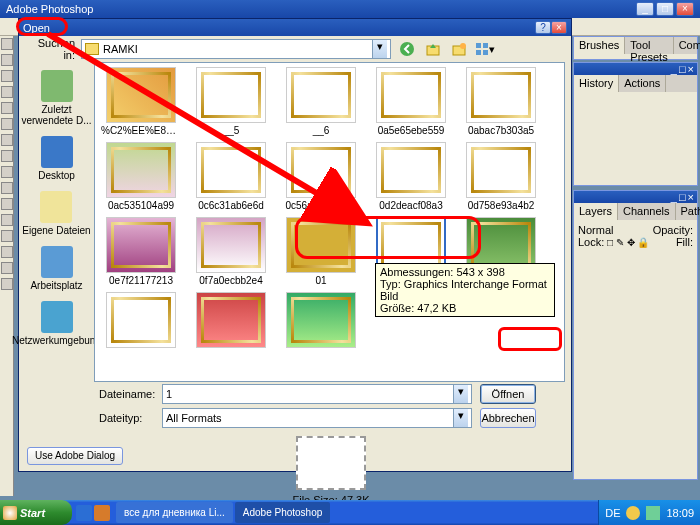 The width and height of the screenshot is (700, 525). I want to click on app-title: Adobe Photoshop, so click(50, 9).